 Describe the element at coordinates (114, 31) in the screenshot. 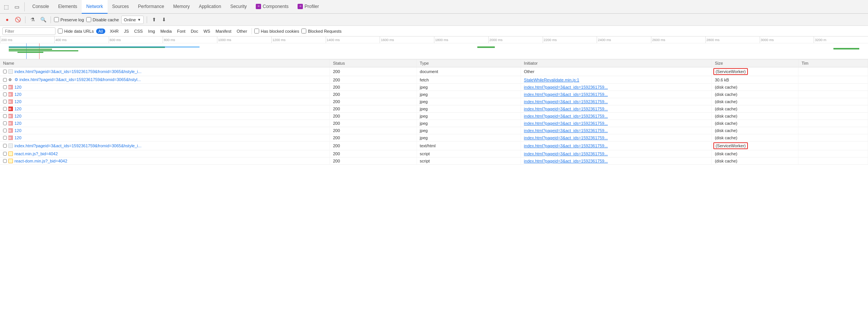

I see `filter-type-xhr: XHR` at that location.